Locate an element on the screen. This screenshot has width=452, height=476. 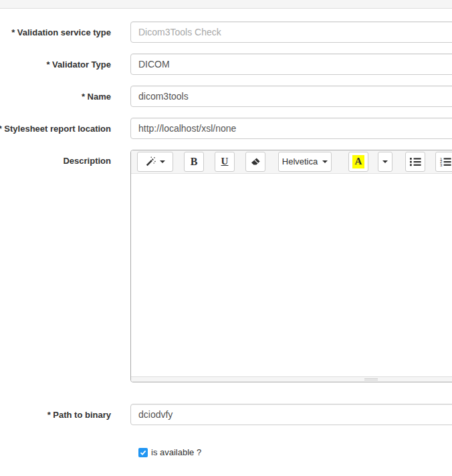
description-label: Description is located at coordinates (55, 158).